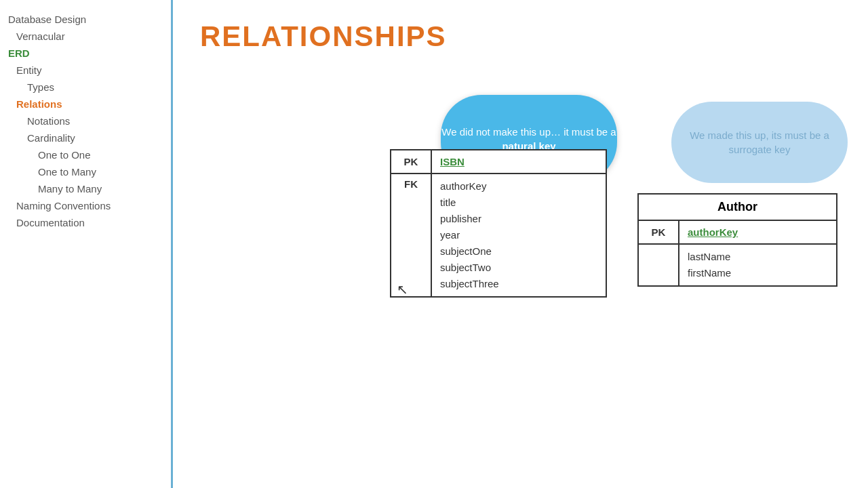 Image resolution: width=868 pixels, height=488 pixels. What do you see at coordinates (519, 235) in the screenshot?
I see `field-year: year` at bounding box center [519, 235].